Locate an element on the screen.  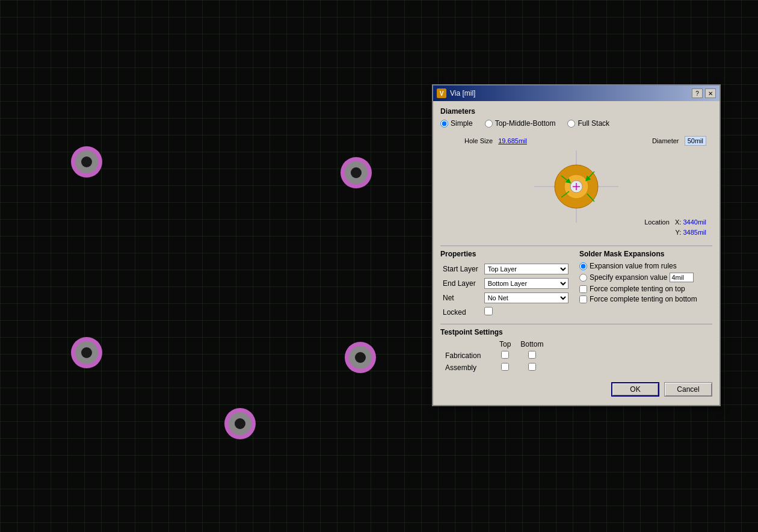
start-layer-label: Start Layer is located at coordinates (461, 269).